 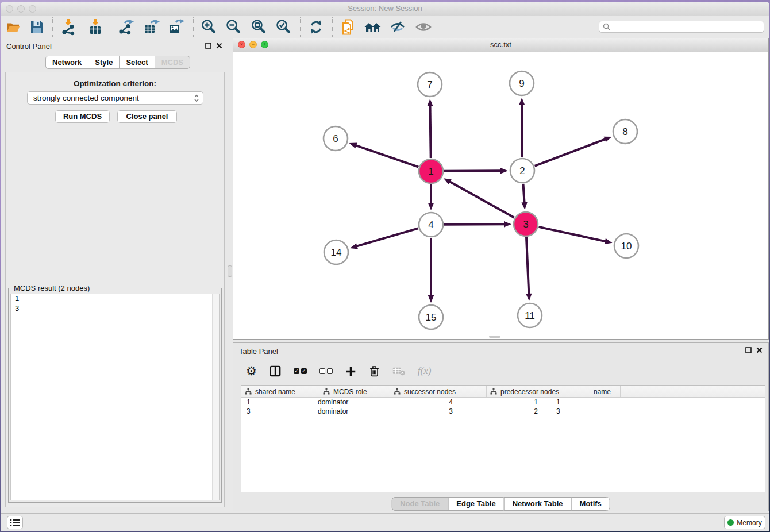 I want to click on open-session-button, so click(x=13, y=27).